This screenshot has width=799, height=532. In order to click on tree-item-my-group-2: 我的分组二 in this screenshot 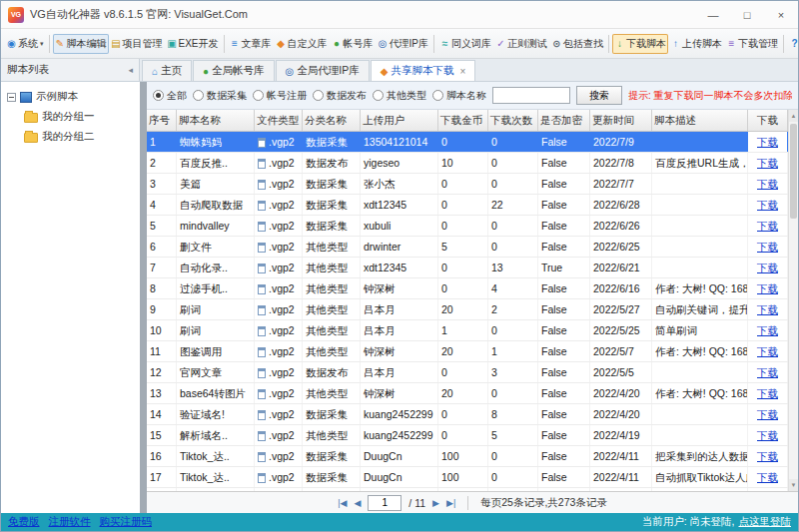, I will do `click(70, 137)`.